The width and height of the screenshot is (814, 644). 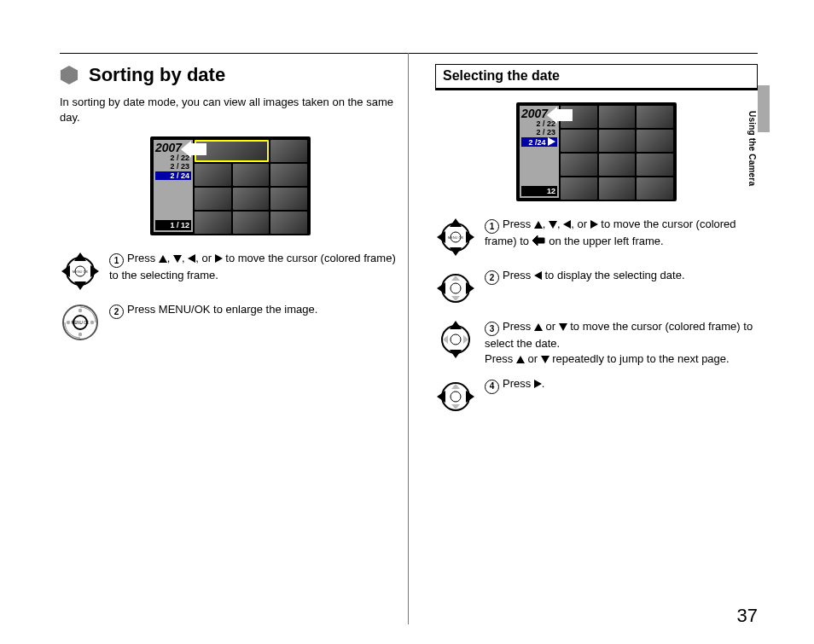 I want to click on step-text: 2Press to display the selecting date., so click(x=621, y=276).